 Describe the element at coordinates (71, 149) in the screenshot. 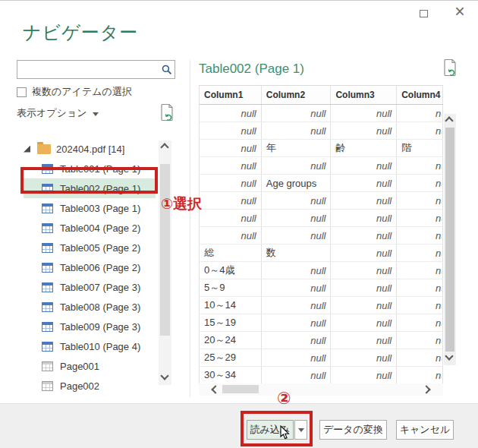

I see `tree-root-pdf: 202404.pdf [14]` at that location.